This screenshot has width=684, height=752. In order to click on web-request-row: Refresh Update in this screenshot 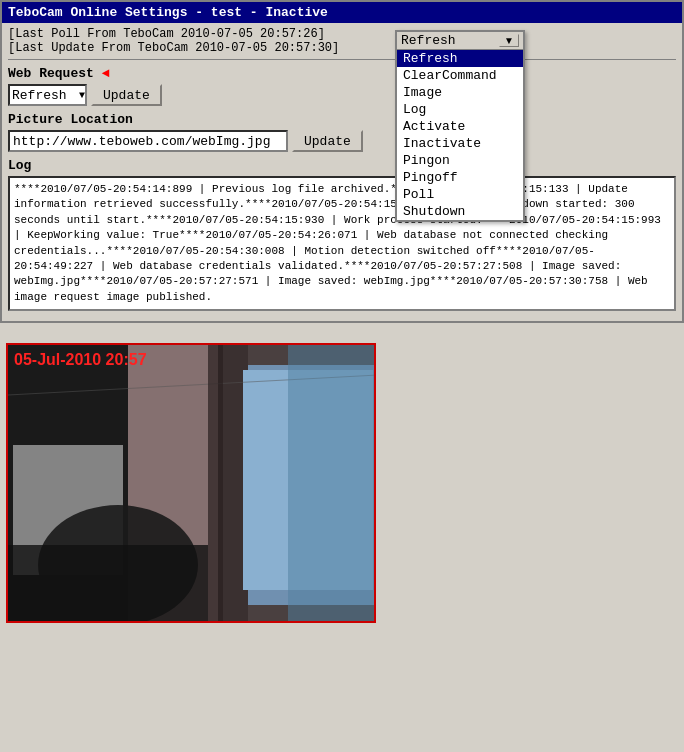, I will do `click(342, 95)`.